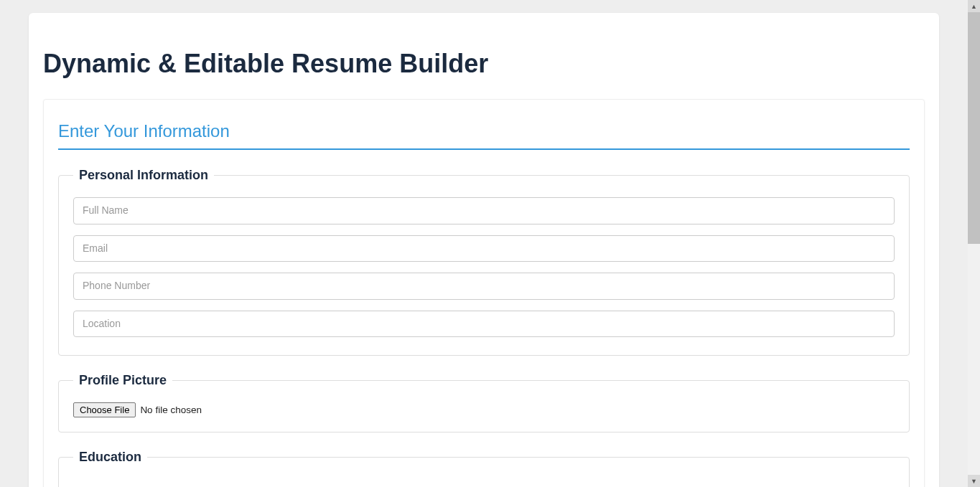 The image size is (980, 487). What do you see at coordinates (484, 211) in the screenshot?
I see `full-name-input` at bounding box center [484, 211].